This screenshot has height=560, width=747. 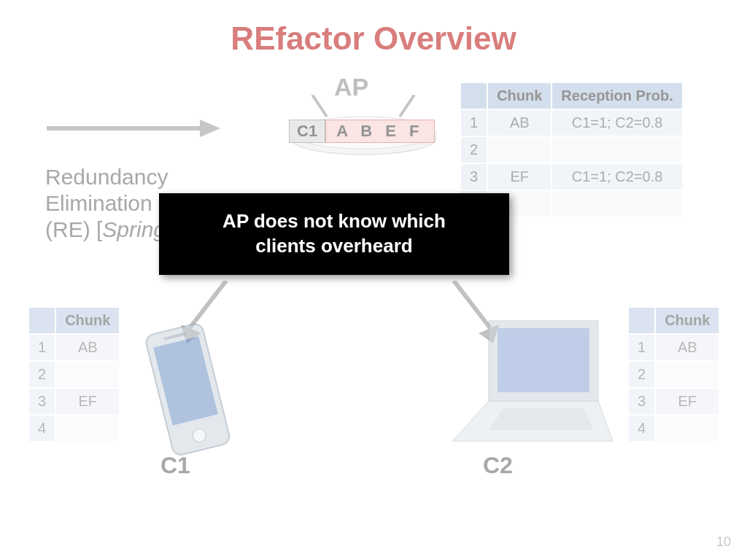 What do you see at coordinates (307, 131) in the screenshot?
I see `packet-header: C1` at bounding box center [307, 131].